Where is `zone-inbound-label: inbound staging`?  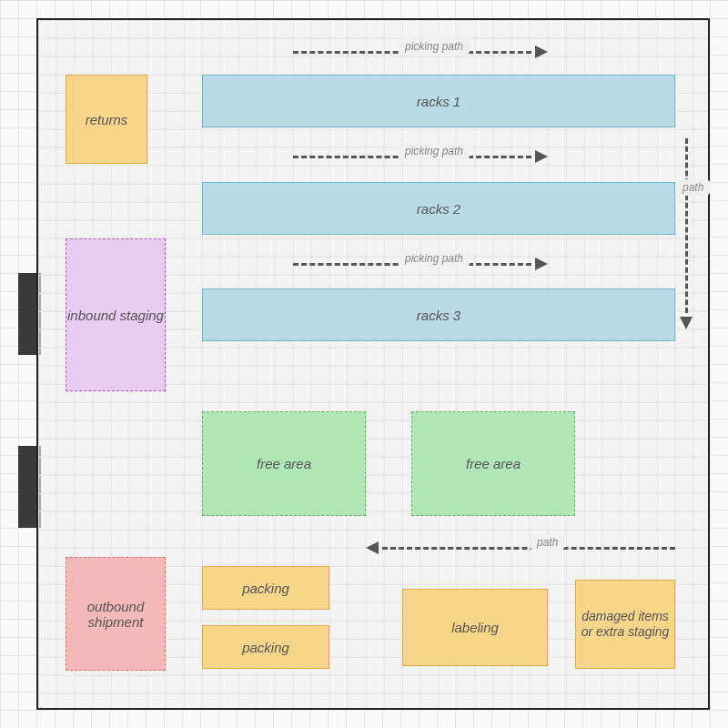
zone-inbound-label: inbound staging is located at coordinates (116, 315).